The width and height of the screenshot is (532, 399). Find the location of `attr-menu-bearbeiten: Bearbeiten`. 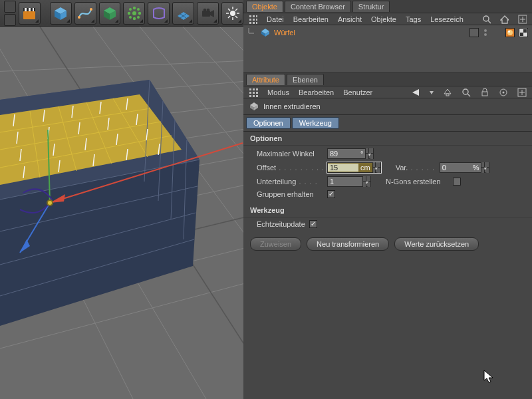

attr-menu-bearbeiten: Bearbeiten is located at coordinates (317, 92).